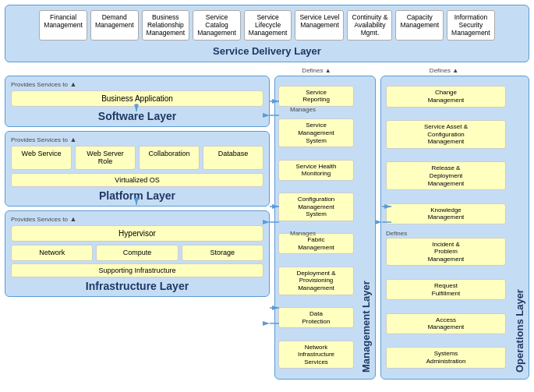 This screenshot has height=392, width=534. What do you see at coordinates (137, 169) in the screenshot?
I see `platform-layer: Provides Services to Web Service Web Ser…` at bounding box center [137, 169].